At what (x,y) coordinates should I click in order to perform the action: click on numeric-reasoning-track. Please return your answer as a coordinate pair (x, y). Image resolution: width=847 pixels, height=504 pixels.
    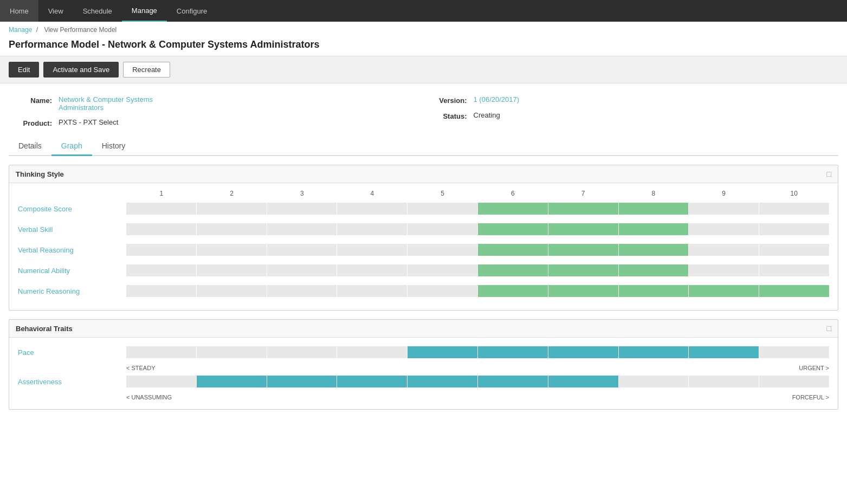
    Looking at the image, I should click on (478, 291).